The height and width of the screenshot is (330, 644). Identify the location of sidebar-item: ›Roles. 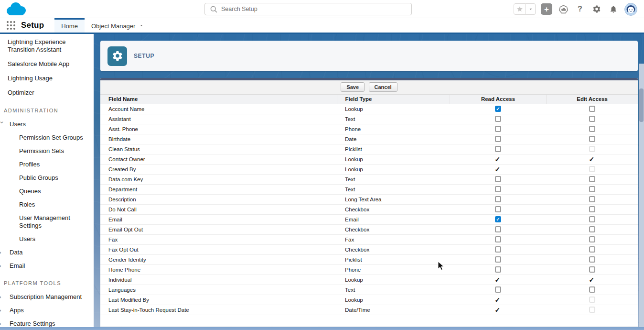
(47, 205).